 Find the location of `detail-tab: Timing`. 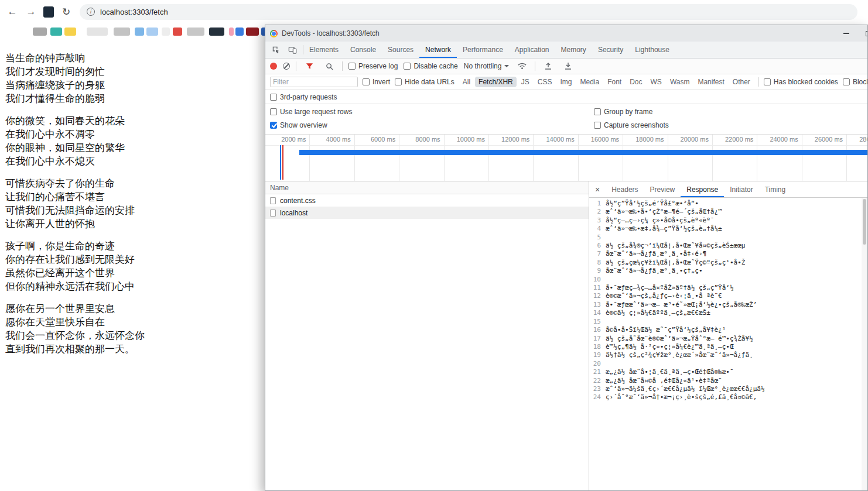

detail-tab: Timing is located at coordinates (775, 190).